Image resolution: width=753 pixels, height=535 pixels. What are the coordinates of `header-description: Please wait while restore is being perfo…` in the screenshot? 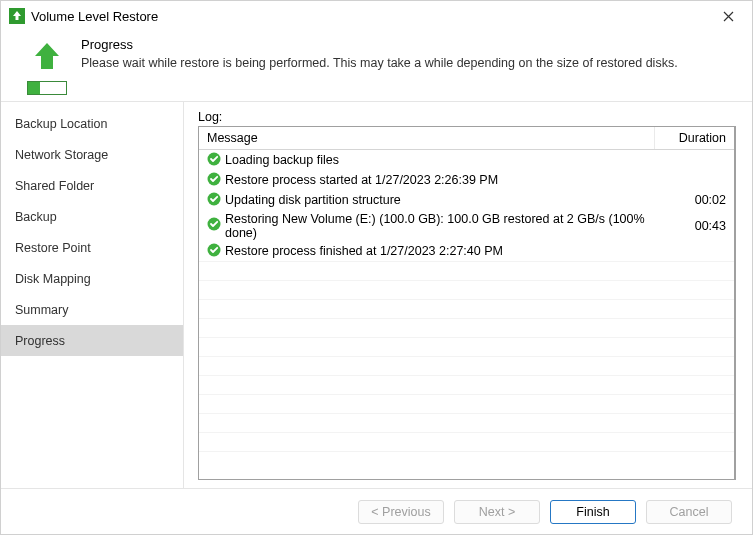 It's located at (408, 63).